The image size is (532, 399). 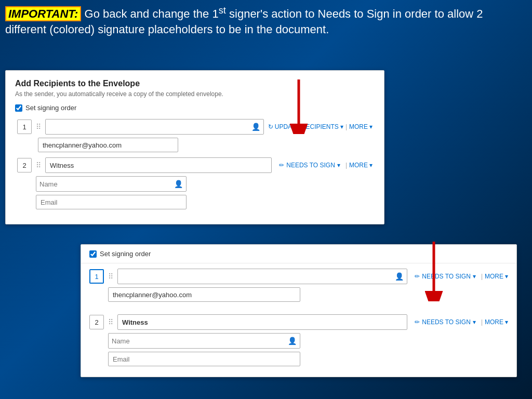 What do you see at coordinates (299, 339) in the screenshot?
I see `recipient-2-section-bottom: 2 ⠿ ✏ NEEDS TO SIGN ▾ | MORE ▾ 👤` at bounding box center [299, 339].